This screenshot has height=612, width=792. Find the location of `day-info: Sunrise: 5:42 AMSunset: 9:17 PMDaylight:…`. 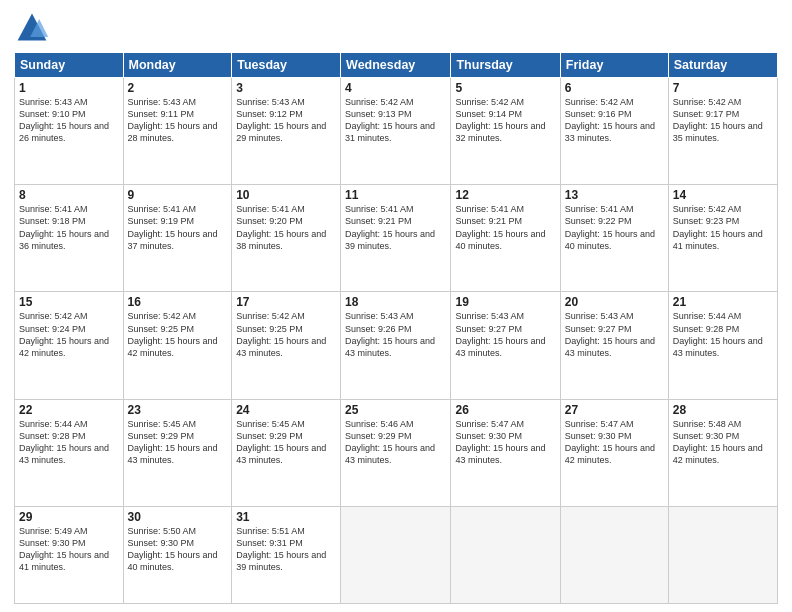

day-info: Sunrise: 5:42 AMSunset: 9:17 PMDaylight:… is located at coordinates (718, 120).